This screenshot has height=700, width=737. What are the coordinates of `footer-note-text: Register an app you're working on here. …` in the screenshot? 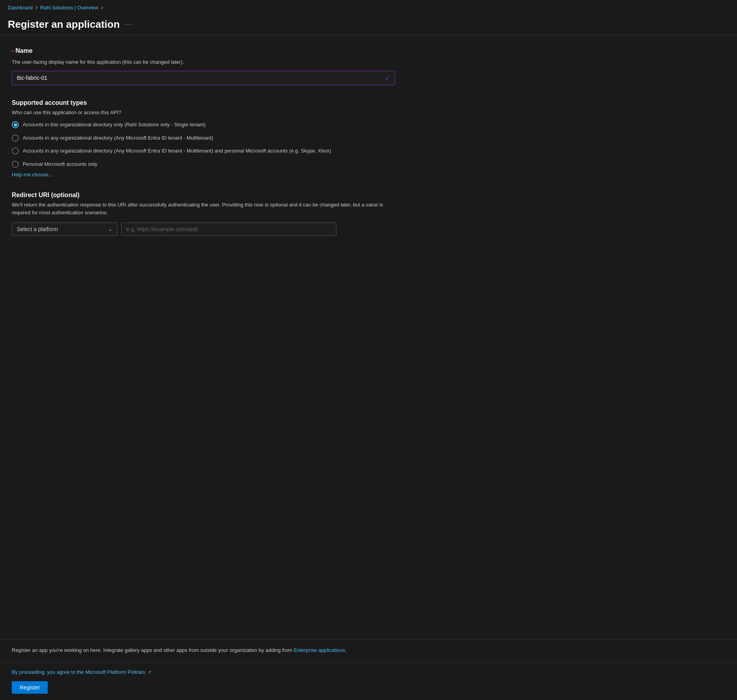 It's located at (153, 650).